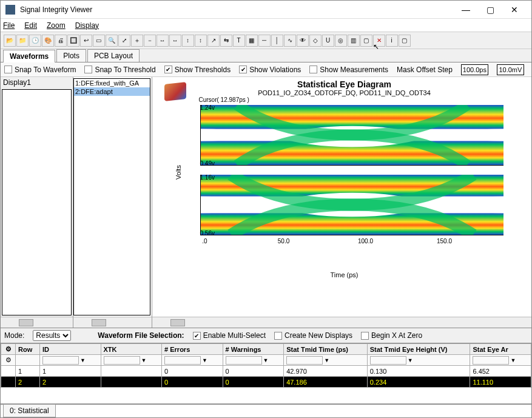  Describe the element at coordinates (178, 172) in the screenshot. I see `y-axis-label: Volts` at that location.